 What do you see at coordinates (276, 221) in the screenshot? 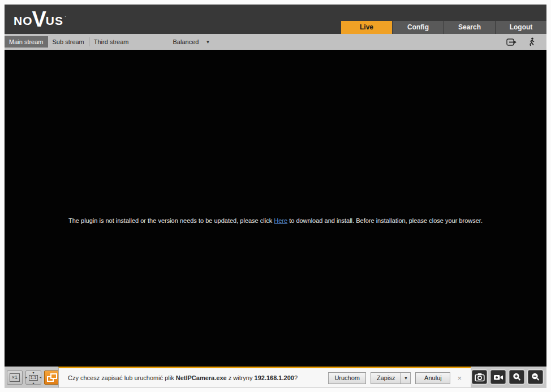
I see `plugin-warning-message: The plugin is not installed or the versi…` at bounding box center [276, 221].